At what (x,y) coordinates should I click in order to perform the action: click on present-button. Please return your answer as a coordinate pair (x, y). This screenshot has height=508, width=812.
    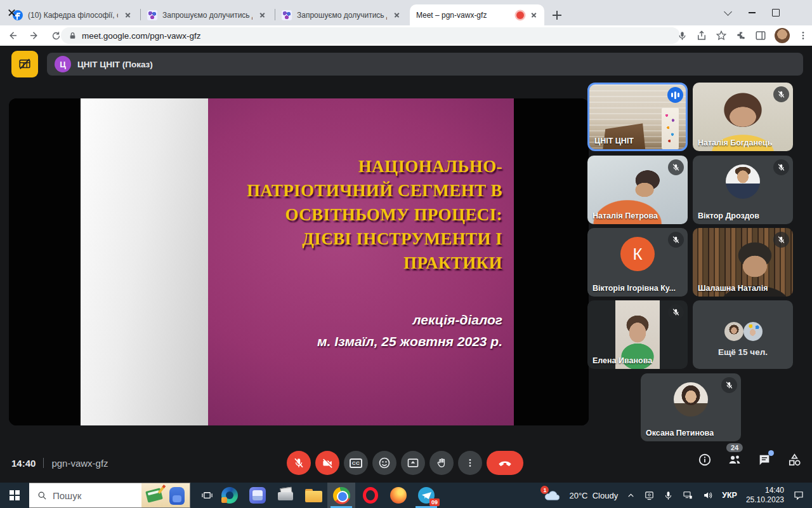
    Looking at the image, I should click on (413, 463).